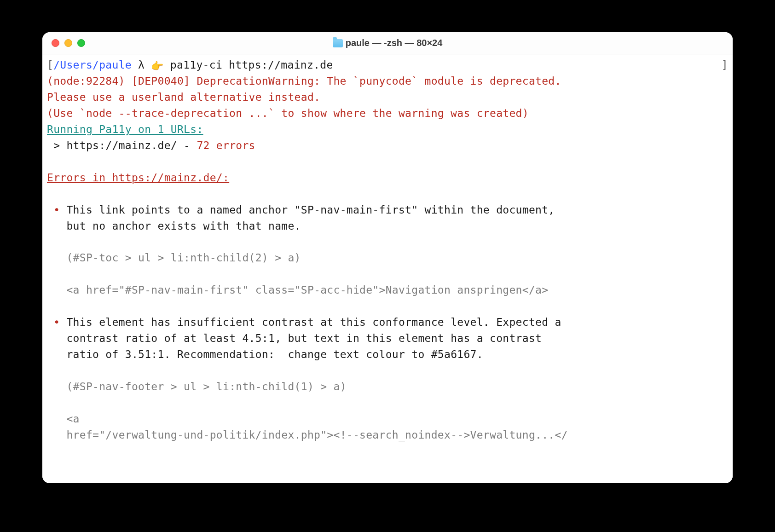 The image size is (775, 532). What do you see at coordinates (187, 145) in the screenshot?
I see `result-dash: -` at bounding box center [187, 145].